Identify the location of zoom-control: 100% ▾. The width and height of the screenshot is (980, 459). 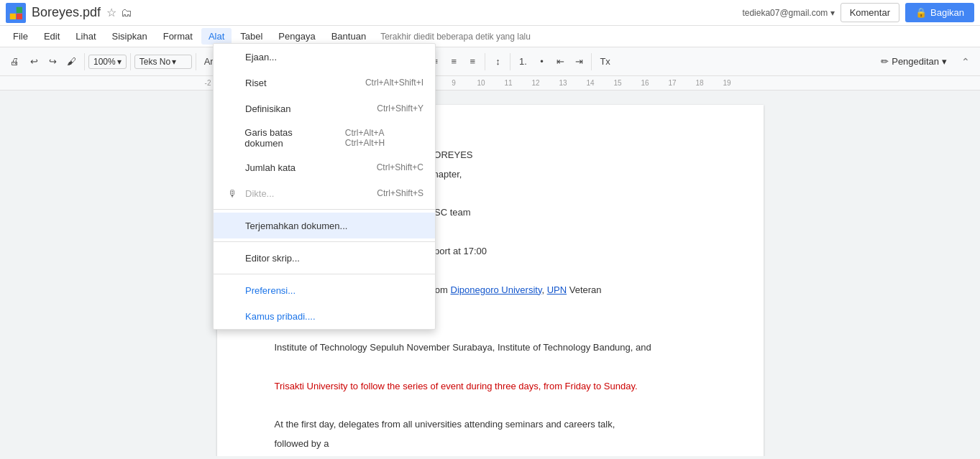
(108, 62).